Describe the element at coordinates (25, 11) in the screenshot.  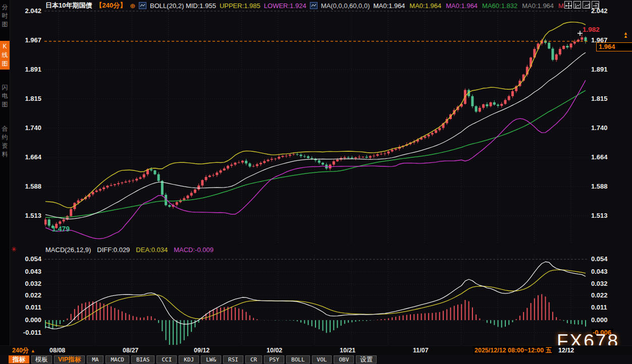
I see `main-y-label-left-0: 2.042` at that location.